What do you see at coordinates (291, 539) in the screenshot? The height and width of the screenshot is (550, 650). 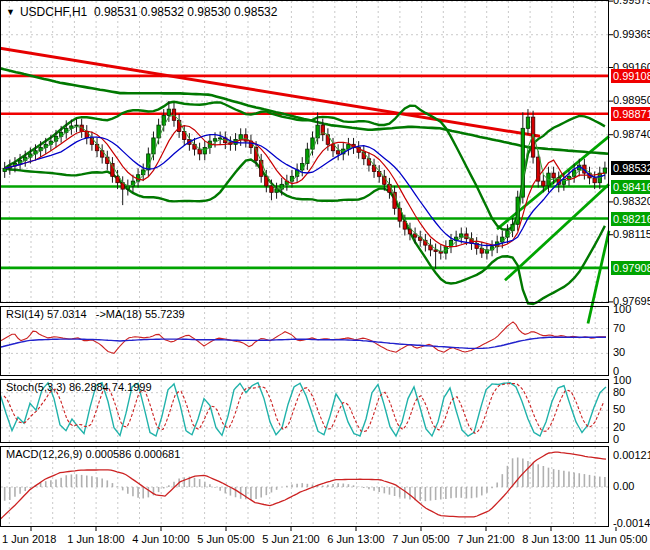 I see `time-axis-label: 5 Jun 21:00` at bounding box center [291, 539].